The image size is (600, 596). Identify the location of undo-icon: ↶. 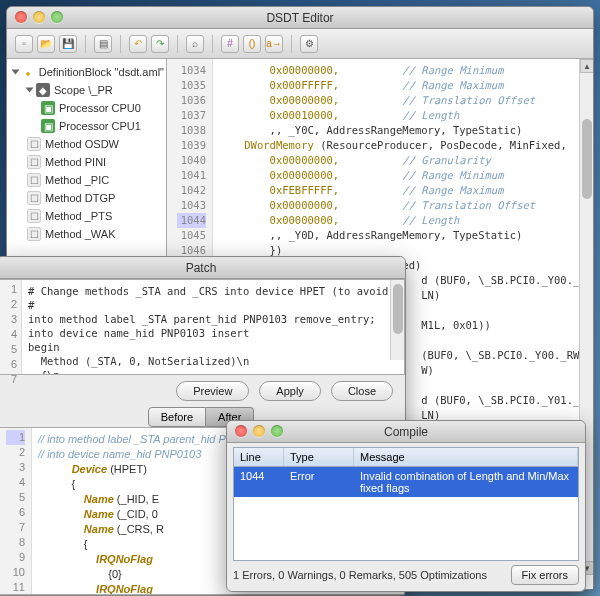
(138, 44).